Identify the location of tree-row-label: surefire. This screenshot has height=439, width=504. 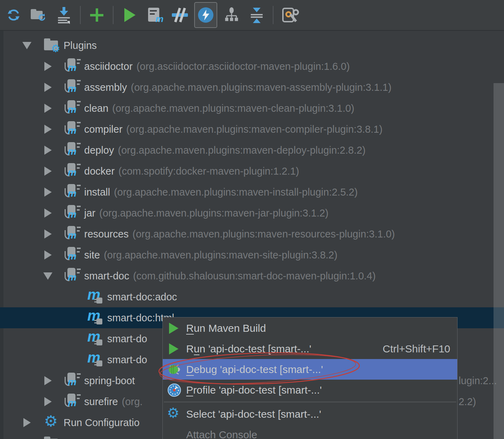
(101, 402).